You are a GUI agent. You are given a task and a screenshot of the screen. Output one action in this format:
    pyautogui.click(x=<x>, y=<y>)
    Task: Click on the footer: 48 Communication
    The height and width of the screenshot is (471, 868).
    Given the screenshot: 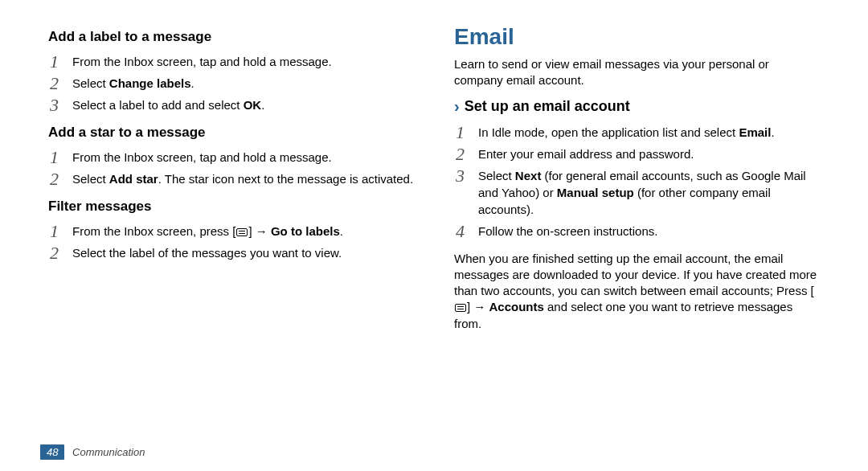 What is the action you would take?
    pyautogui.click(x=92, y=452)
    